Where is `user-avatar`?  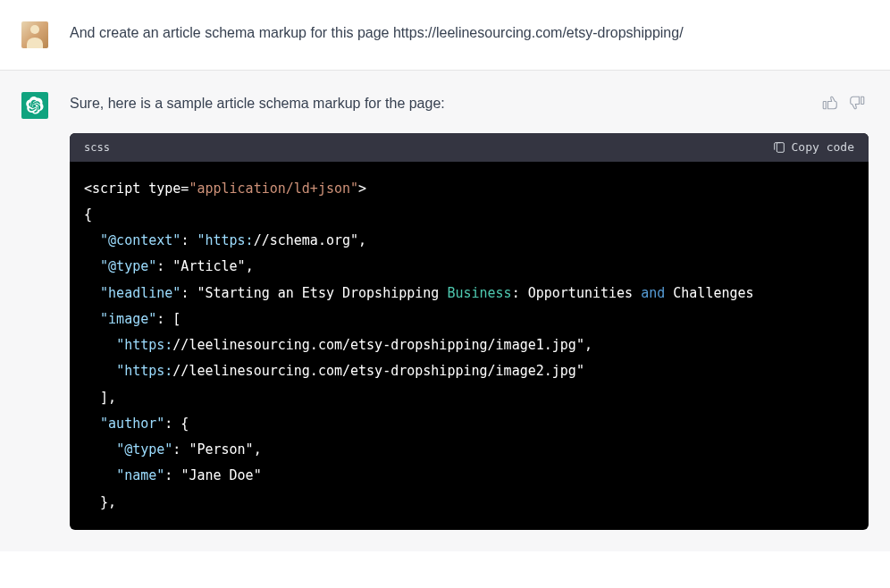
user-avatar is located at coordinates (35, 35).